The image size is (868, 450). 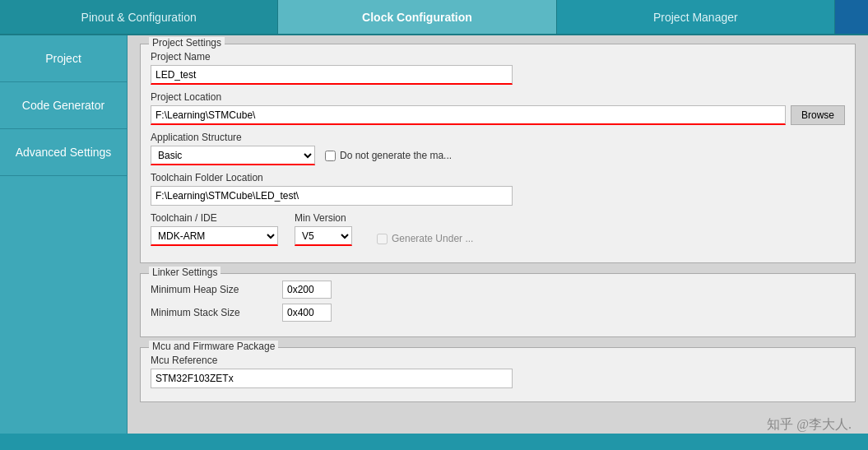 I want to click on heap-size-input, so click(x=307, y=290).